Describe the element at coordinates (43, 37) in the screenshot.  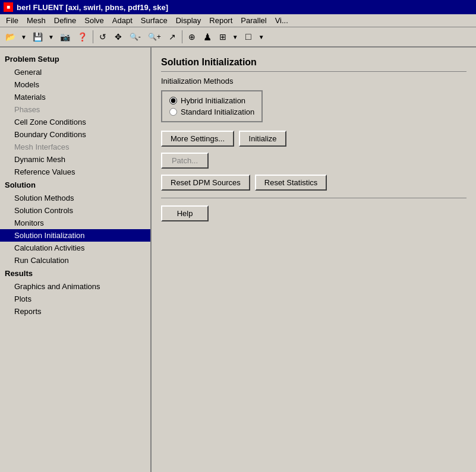
I see `save-dropdown: 💾 ▼` at that location.